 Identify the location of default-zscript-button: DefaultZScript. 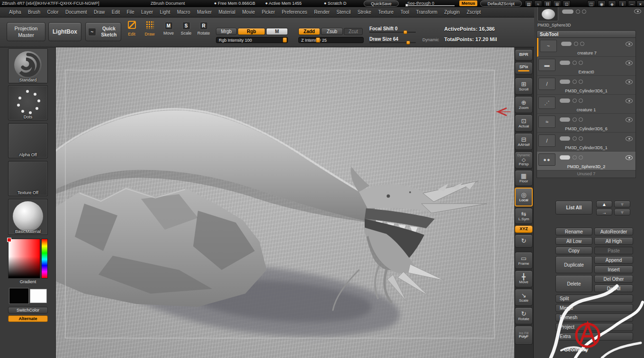
(501, 4).